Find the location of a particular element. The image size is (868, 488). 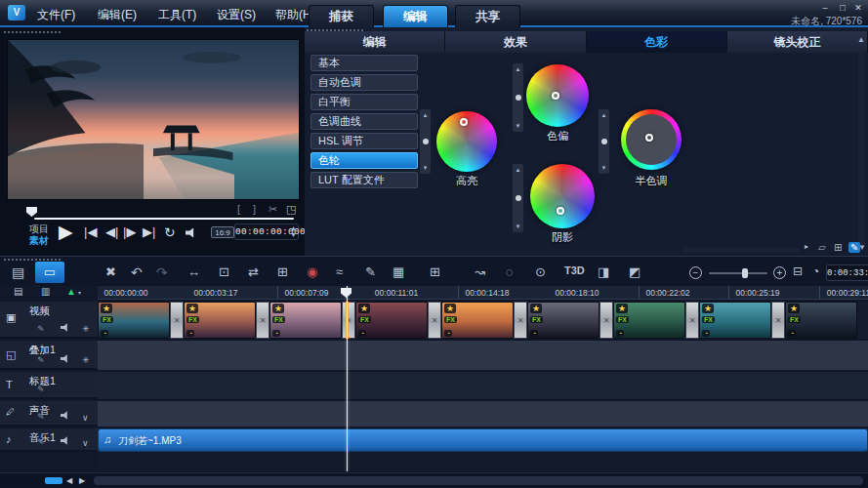

minimize-button: – is located at coordinates (825, 8).